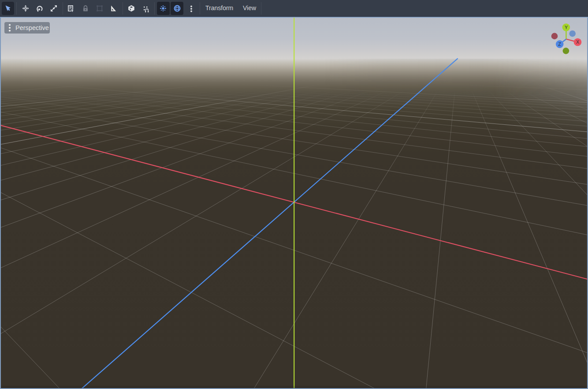 The height and width of the screenshot is (389, 588). Describe the element at coordinates (560, 44) in the screenshot. I see `svg-text: Z` at that location.